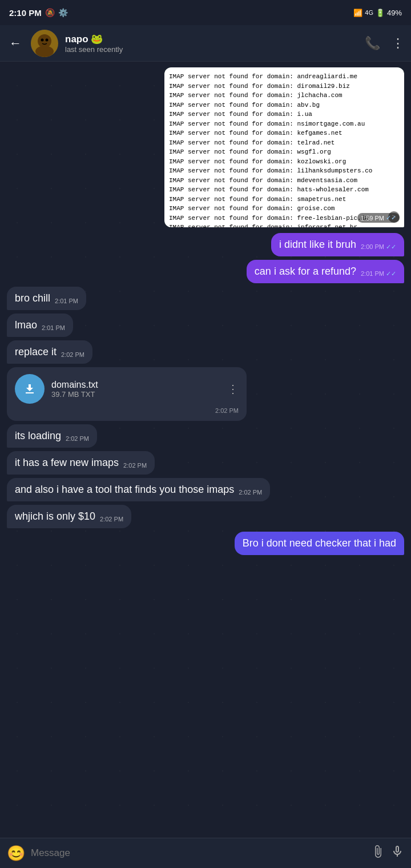  What do you see at coordinates (378, 13) in the screenshot?
I see `status-right: 📶 4G 🔋 49%` at bounding box center [378, 13].